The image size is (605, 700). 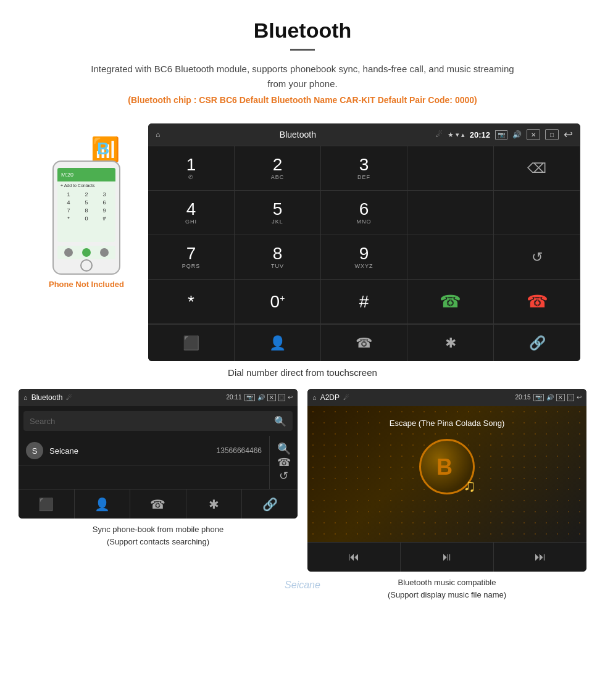 I want to click on phone-key: #, so click(x=104, y=219).